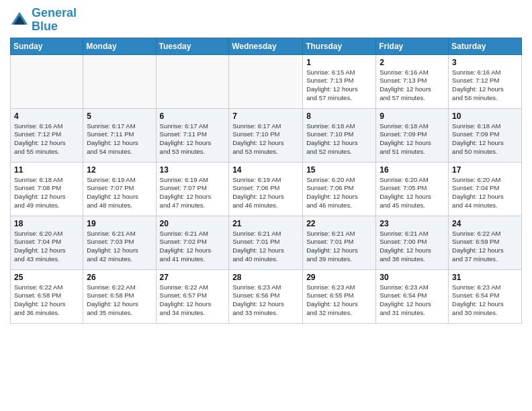 The height and width of the screenshot is (411, 532). I want to click on day-number: 15, so click(339, 170).